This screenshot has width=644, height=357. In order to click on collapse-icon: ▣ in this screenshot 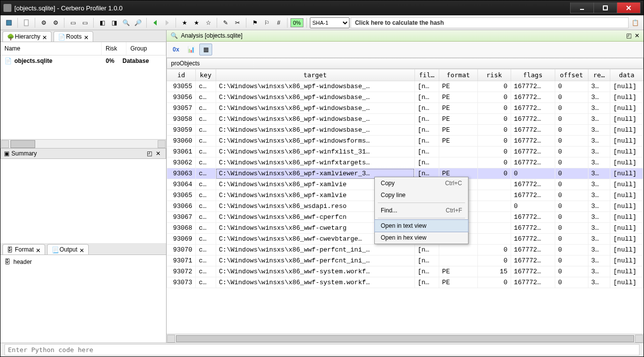, I will do `click(7, 153)`.